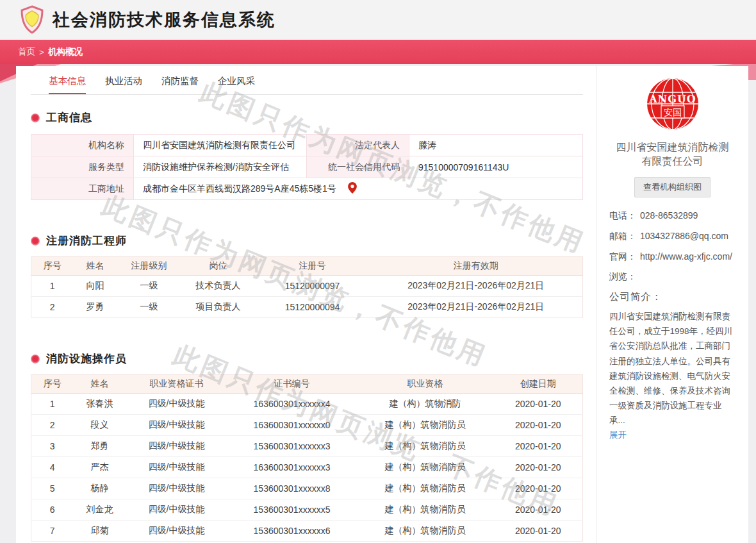 The height and width of the screenshot is (543, 756). I want to click on cell: 刘金龙, so click(100, 510).